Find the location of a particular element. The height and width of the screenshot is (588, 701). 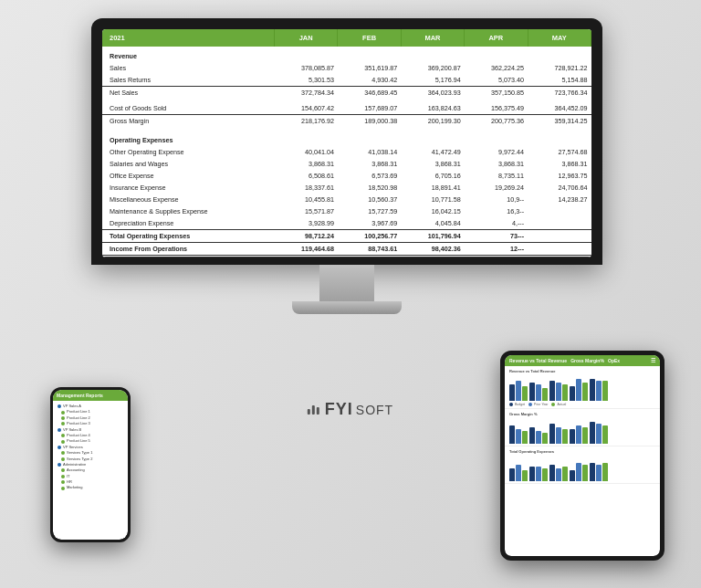

cogs-apr: 156,375.49 is located at coordinates (497, 109).